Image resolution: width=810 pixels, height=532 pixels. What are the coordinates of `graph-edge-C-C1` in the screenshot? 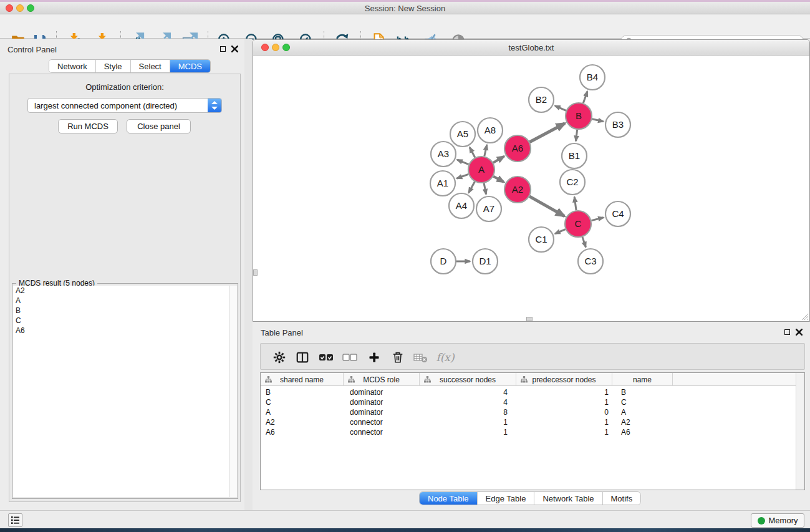 It's located at (560, 232).